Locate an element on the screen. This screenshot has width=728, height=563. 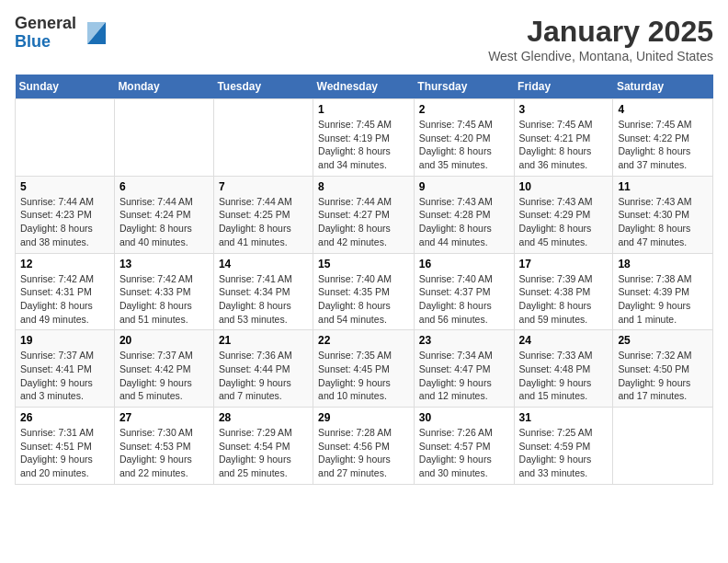
day-info: Sunrise: 7:33 AMSunset: 4:48 PMDaylight:… is located at coordinates (564, 375).